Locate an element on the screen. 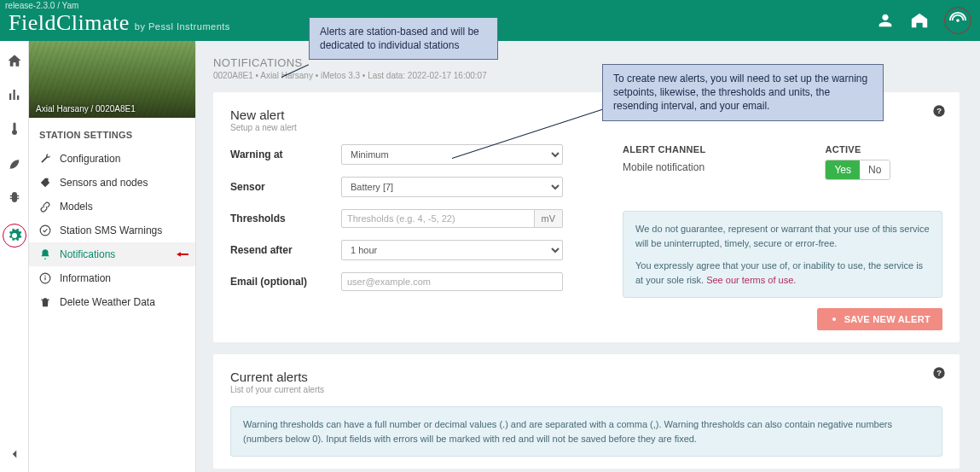 The width and height of the screenshot is (980, 472). bug-icon is located at coordinates (14, 197).